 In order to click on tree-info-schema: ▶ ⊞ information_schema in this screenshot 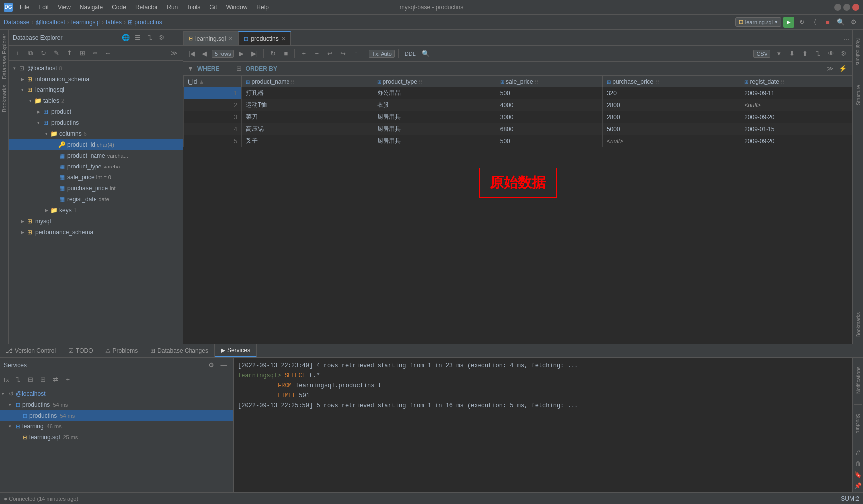, I will do `click(96, 79)`.